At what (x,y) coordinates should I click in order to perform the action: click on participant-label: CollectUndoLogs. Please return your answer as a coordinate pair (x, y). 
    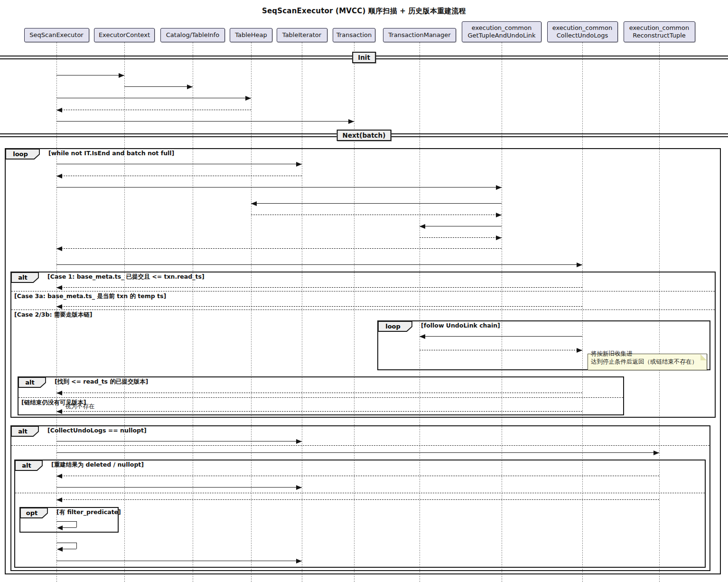
    Looking at the image, I should click on (582, 36).